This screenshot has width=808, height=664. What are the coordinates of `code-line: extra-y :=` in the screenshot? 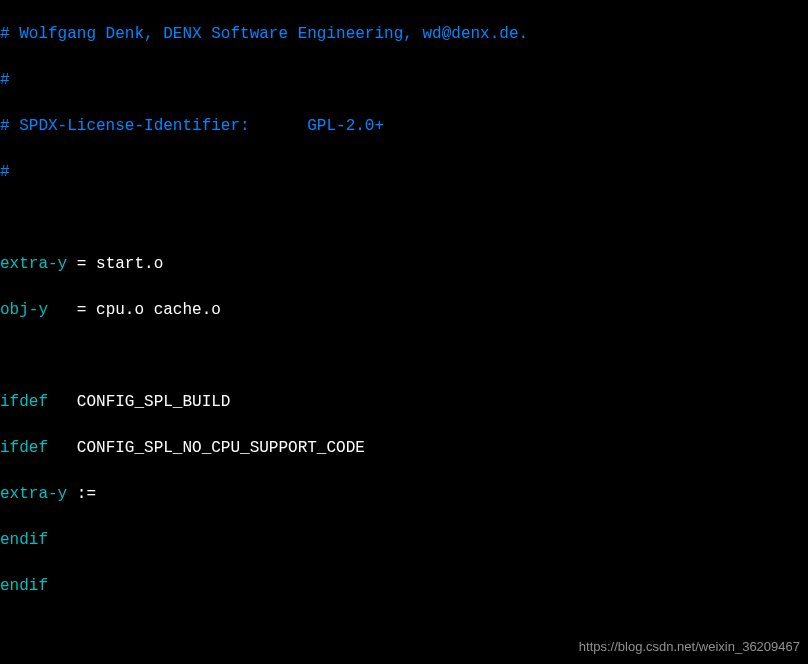 It's located at (403, 494).